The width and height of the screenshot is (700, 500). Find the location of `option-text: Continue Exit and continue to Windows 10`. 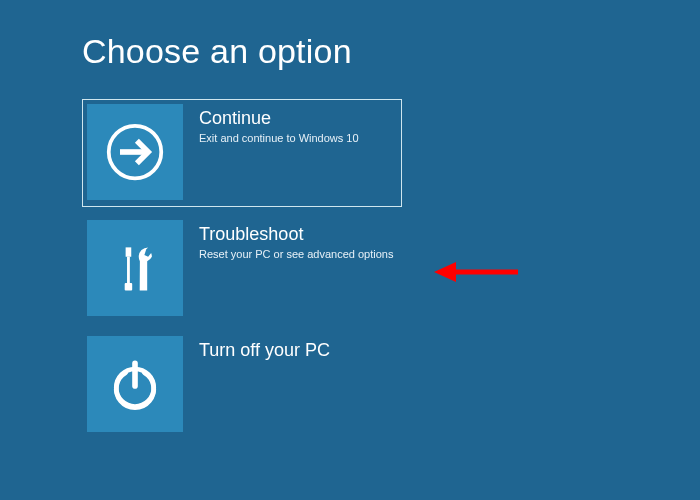

option-text: Continue Exit and continue to Windows 10 is located at coordinates (279, 125).